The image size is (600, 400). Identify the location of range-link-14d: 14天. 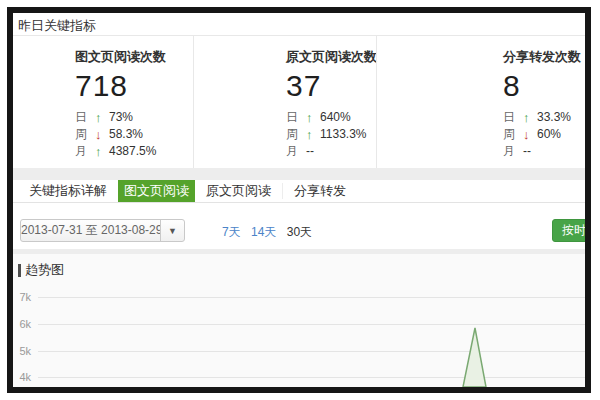
(264, 232).